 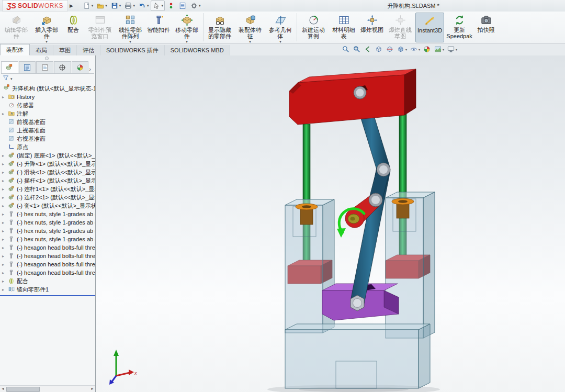 What do you see at coordinates (353, 97) in the screenshot?
I see `lift-platform` at bounding box center [353, 97].